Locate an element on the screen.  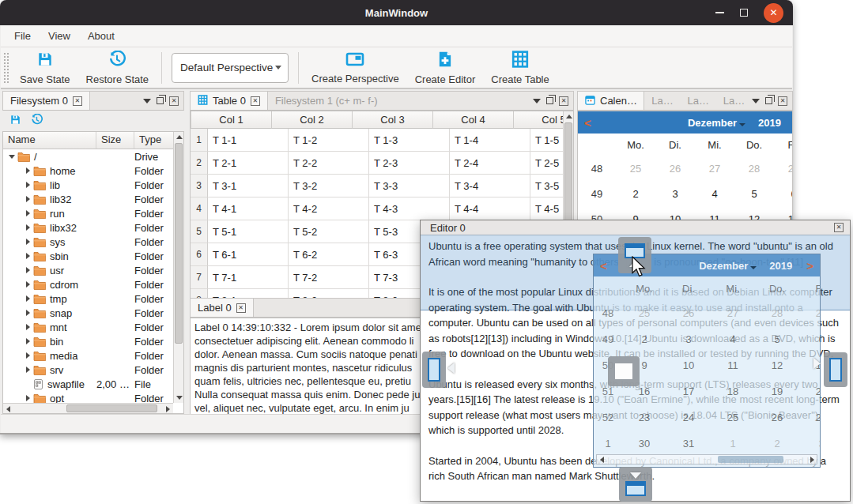
calendar-month: Dezember is located at coordinates (712, 123).